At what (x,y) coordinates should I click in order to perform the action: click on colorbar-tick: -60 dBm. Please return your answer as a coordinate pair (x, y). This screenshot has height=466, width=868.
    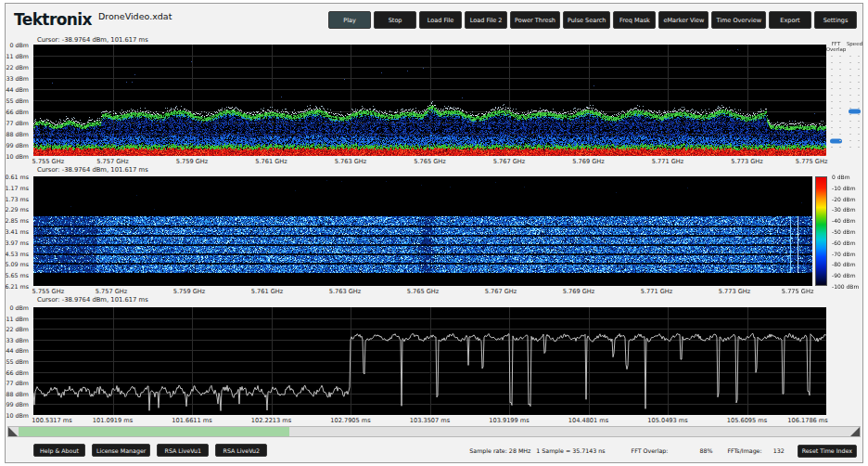
    Looking at the image, I should click on (844, 241).